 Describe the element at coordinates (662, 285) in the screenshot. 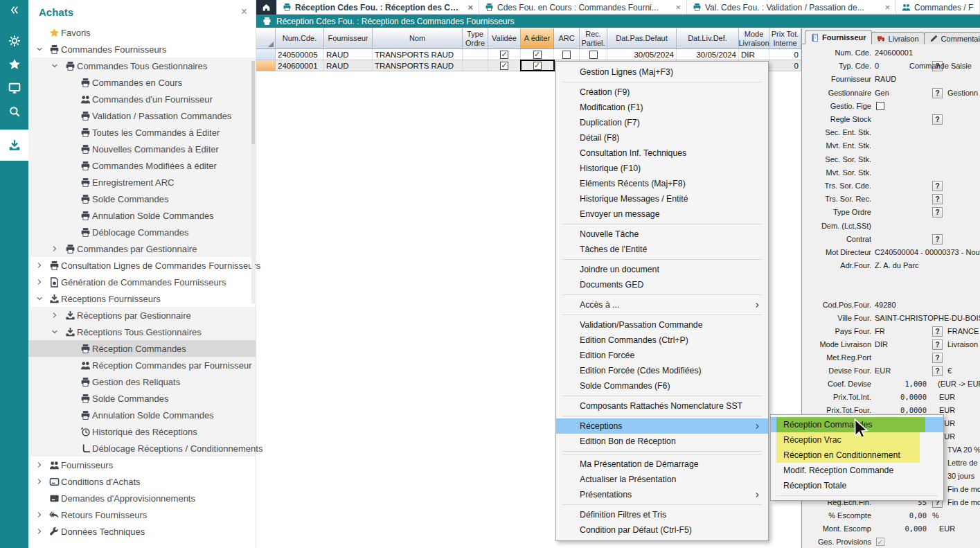

I see `menu-item-documents-ged: Documents GED` at that location.